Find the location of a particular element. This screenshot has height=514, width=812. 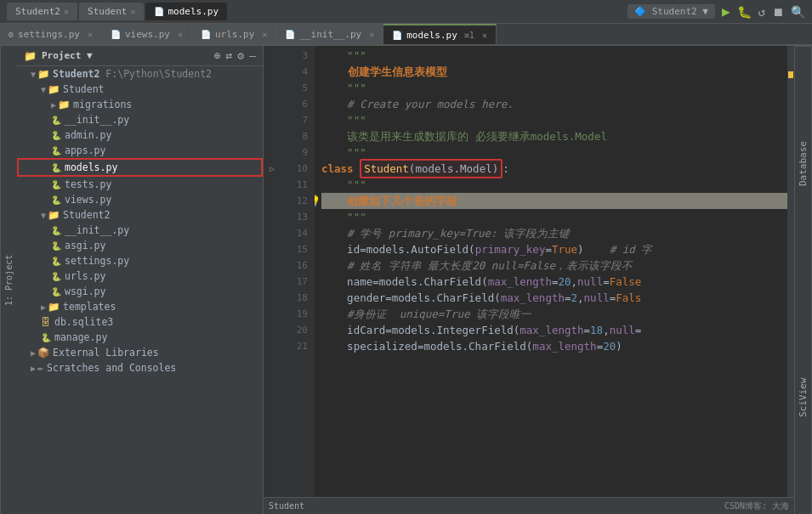

code-line-21: specialized=models.CharField(max_length=… is located at coordinates (554, 347).